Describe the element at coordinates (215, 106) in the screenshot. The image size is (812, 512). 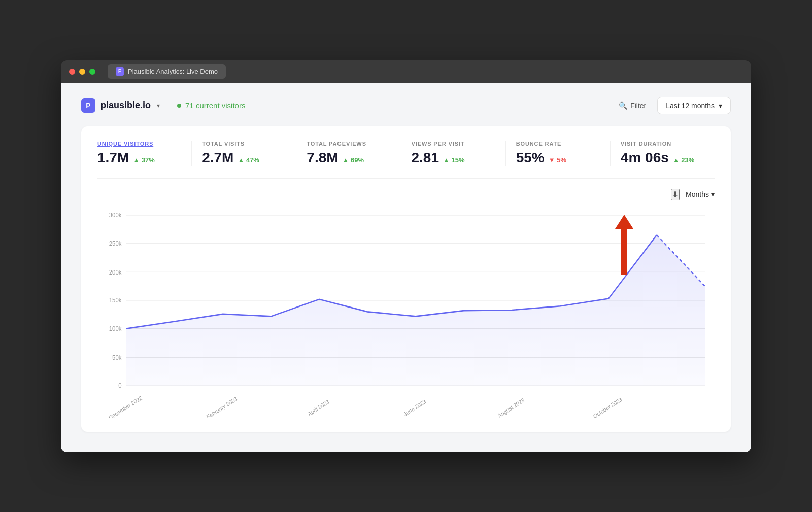
I see `current-visitors: 71 current visitors` at that location.